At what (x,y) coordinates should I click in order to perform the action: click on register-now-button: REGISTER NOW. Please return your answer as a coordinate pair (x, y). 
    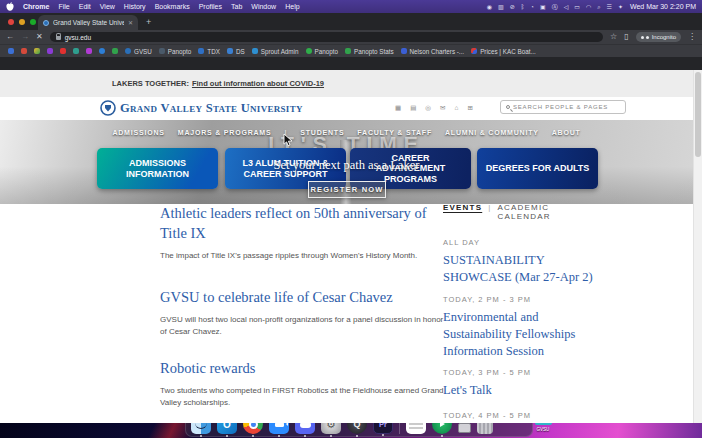
    Looking at the image, I should click on (347, 190).